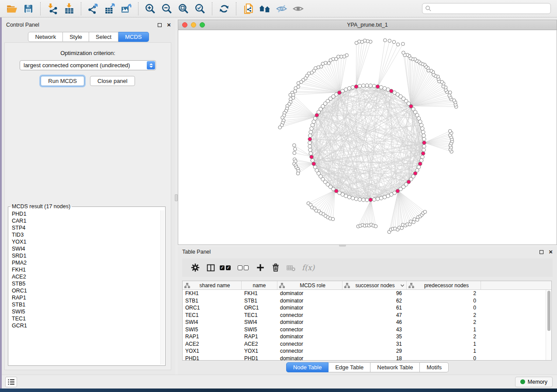  Describe the element at coordinates (86, 249) in the screenshot. I see `mcds-node-item: SWI4` at that location.